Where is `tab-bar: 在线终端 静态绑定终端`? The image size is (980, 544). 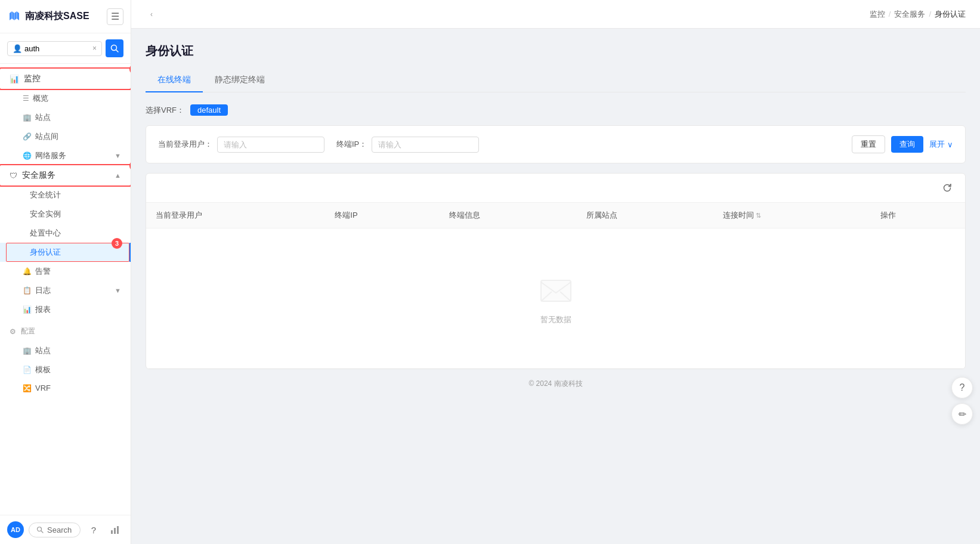
tab-bar: 在线终端 静态绑定终端 is located at coordinates (556, 81).